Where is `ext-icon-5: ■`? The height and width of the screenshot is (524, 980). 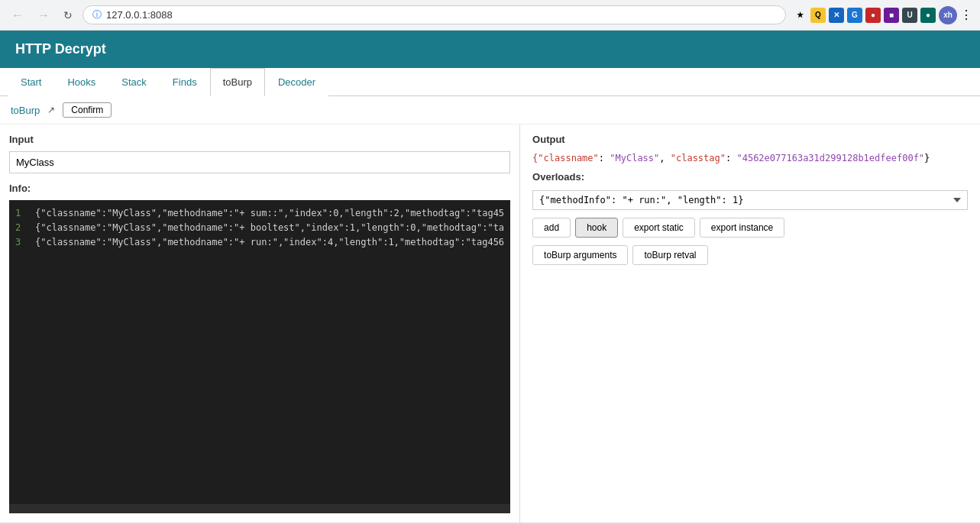
ext-icon-5: ■ is located at coordinates (891, 15).